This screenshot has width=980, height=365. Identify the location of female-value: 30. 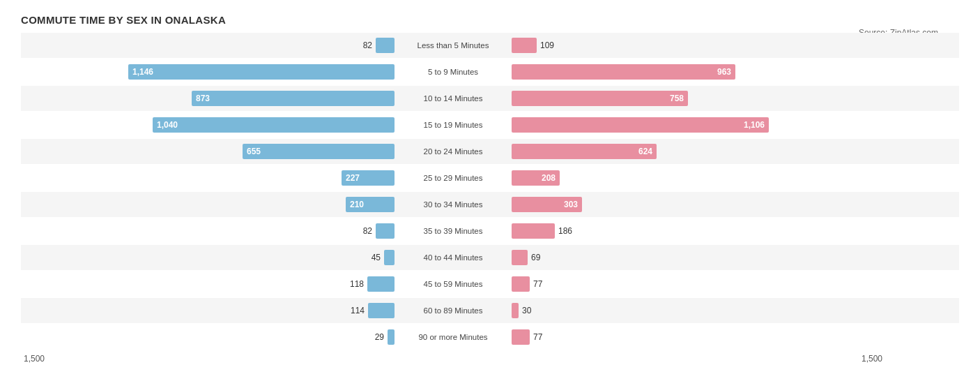
(534, 311).